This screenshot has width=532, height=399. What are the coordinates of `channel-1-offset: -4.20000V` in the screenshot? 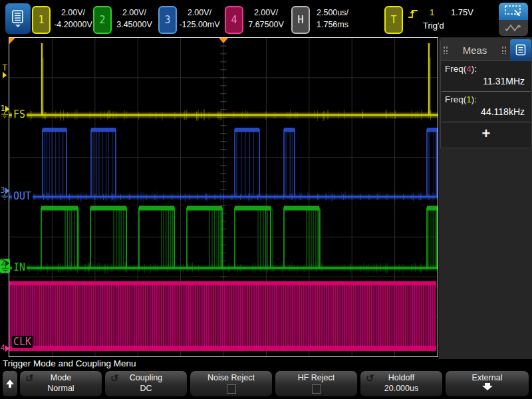 It's located at (73, 25).